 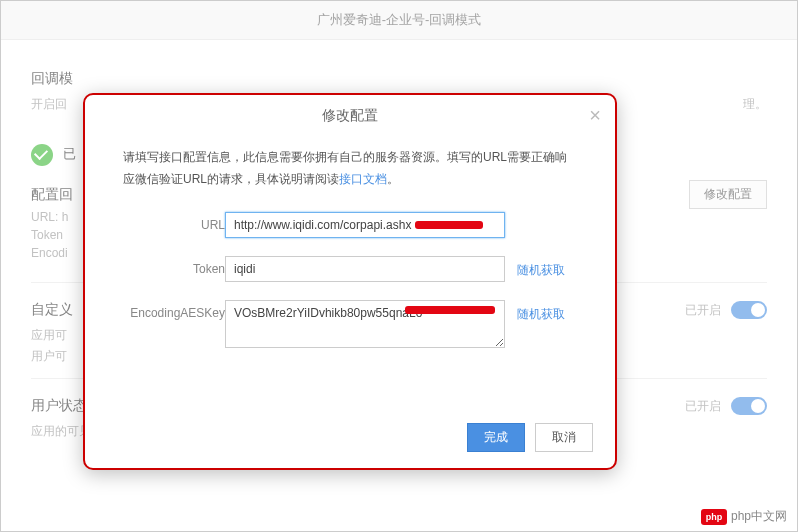 What do you see at coordinates (174, 310) in the screenshot?
I see `label-aeskey: EncodingAESKey` at bounding box center [174, 310].